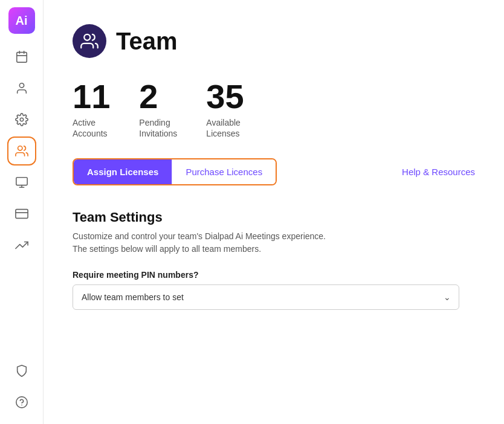 This screenshot has width=504, height=424. I want to click on sidebar-item-security, so click(22, 371).